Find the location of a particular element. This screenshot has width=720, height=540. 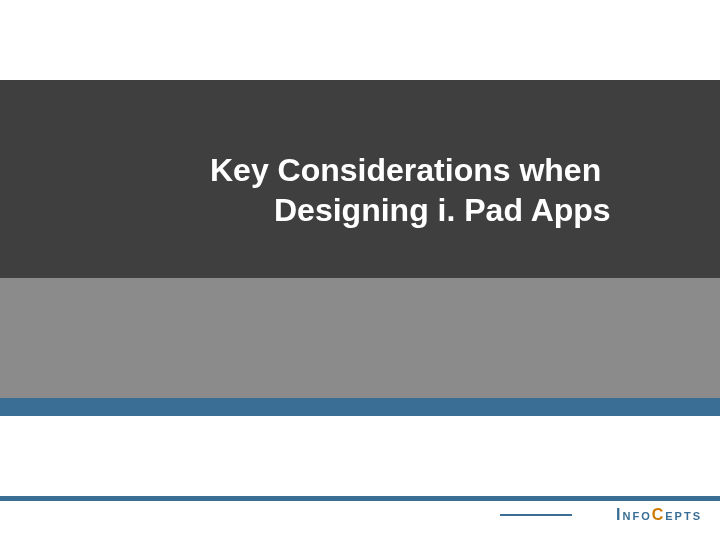

brand-logo-part1: Info is located at coordinates (634, 515).